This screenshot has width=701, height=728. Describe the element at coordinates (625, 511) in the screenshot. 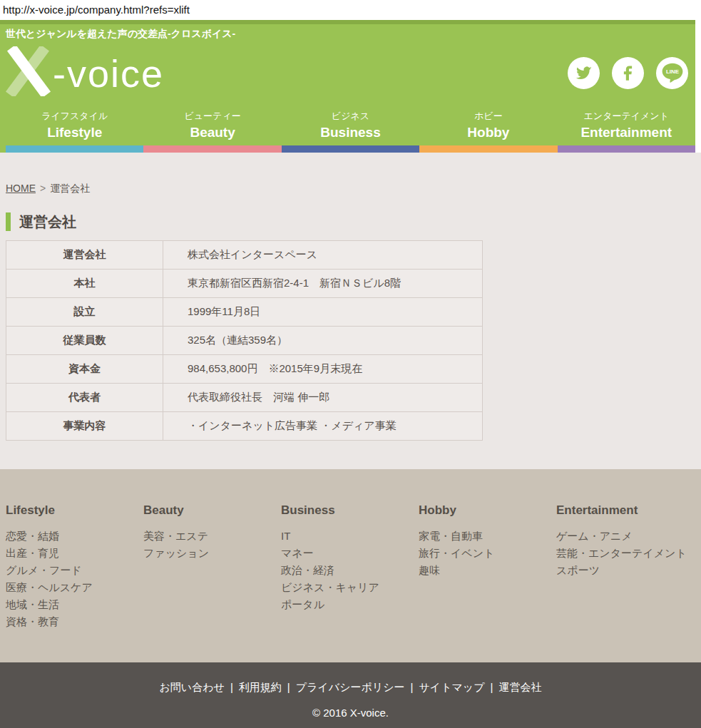

I see `footer-col-title: Entertainment` at that location.